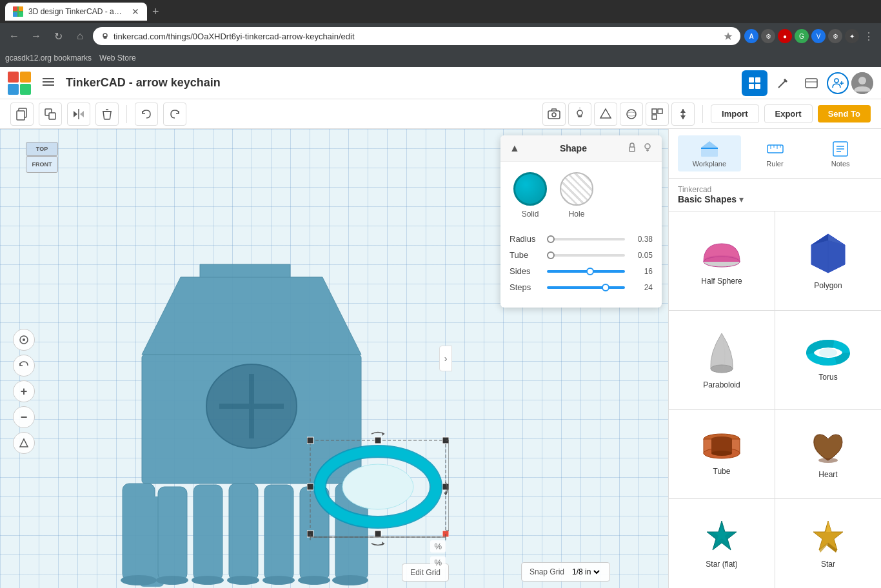 This screenshot has height=588, width=881. What do you see at coordinates (554, 114) in the screenshot?
I see `camera-tool-button` at bounding box center [554, 114].